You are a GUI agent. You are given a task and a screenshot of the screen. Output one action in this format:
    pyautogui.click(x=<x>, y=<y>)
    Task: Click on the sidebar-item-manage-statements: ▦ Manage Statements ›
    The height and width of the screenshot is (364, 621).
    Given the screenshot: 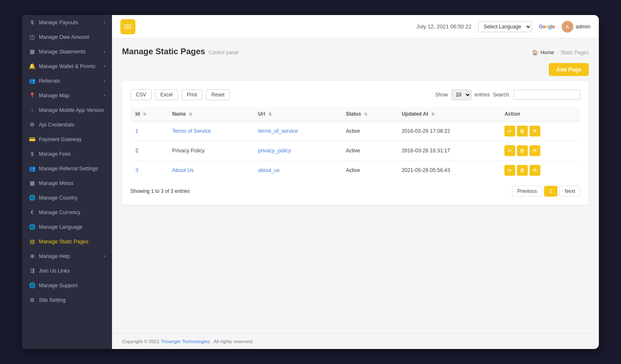 What is the action you would take?
    pyautogui.click(x=67, y=52)
    